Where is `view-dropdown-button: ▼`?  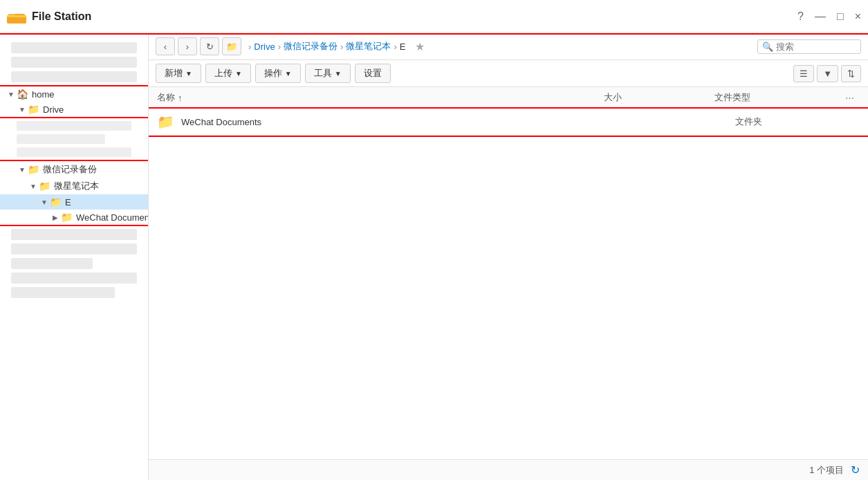 view-dropdown-button: ▼ is located at coordinates (827, 73).